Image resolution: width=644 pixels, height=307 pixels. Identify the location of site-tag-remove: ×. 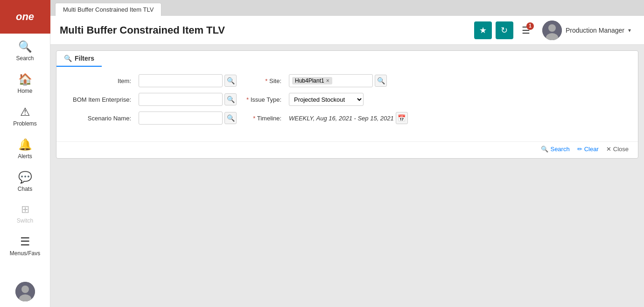
(328, 81).